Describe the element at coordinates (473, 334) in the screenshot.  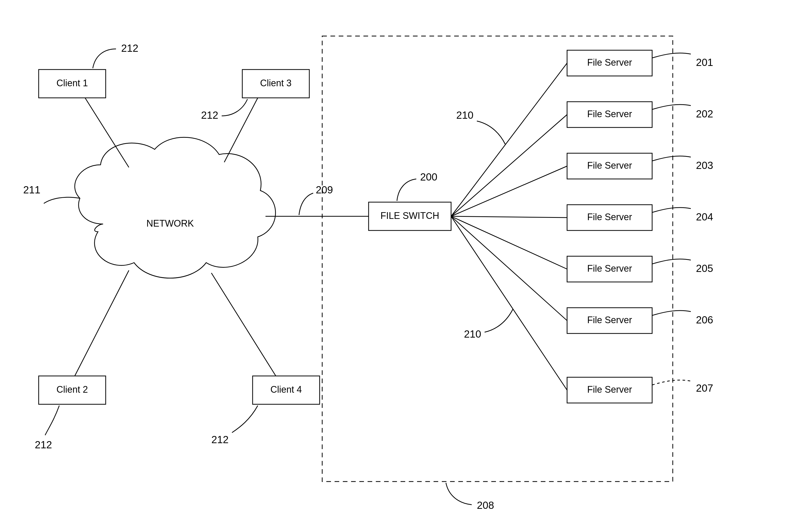
I see `ref-210-bot: 210` at that location.